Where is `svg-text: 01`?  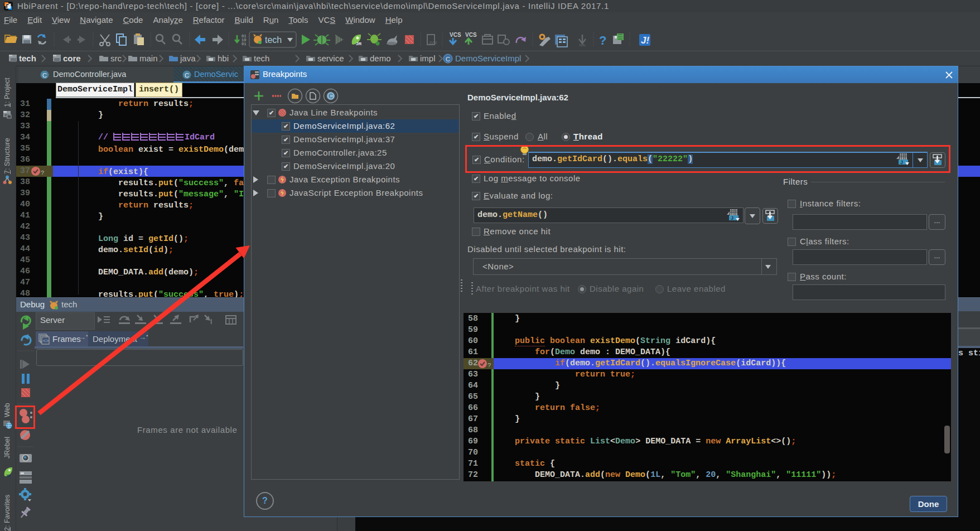 svg-text: 01 is located at coordinates (244, 44).